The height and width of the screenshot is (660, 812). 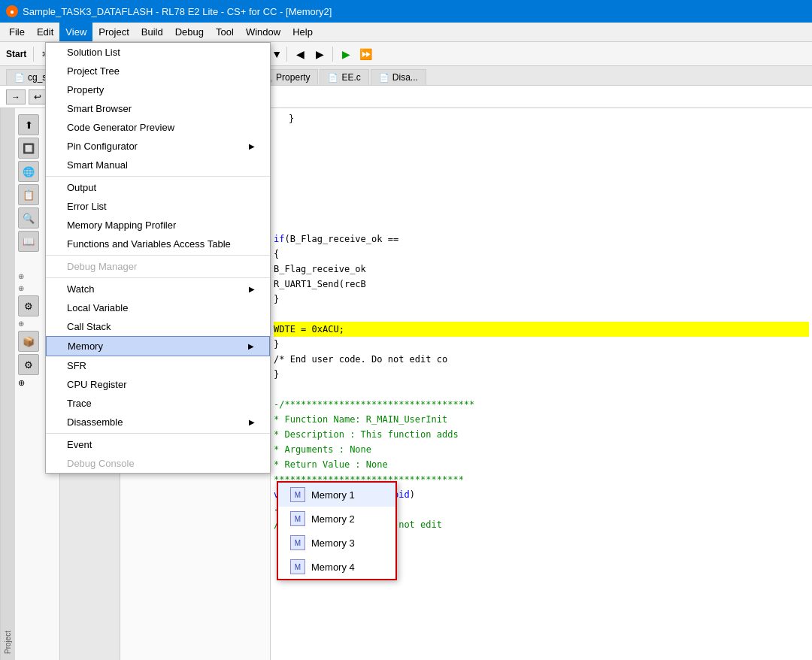 What do you see at coordinates (158, 422) in the screenshot?
I see `dd-disassemble: Disassemble ▶` at bounding box center [158, 422].